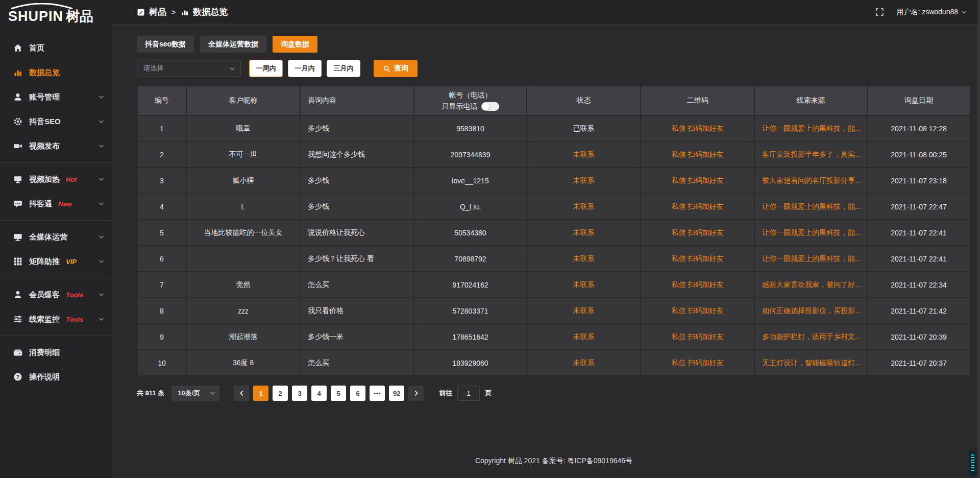 This screenshot has height=478, width=980. I want to click on user-icon, so click(18, 97).